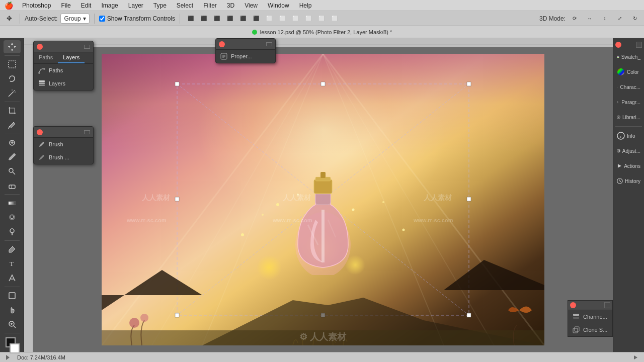  Describe the element at coordinates (256, 19) in the screenshot. I see `align-bottom-btn: ⬛` at that location.